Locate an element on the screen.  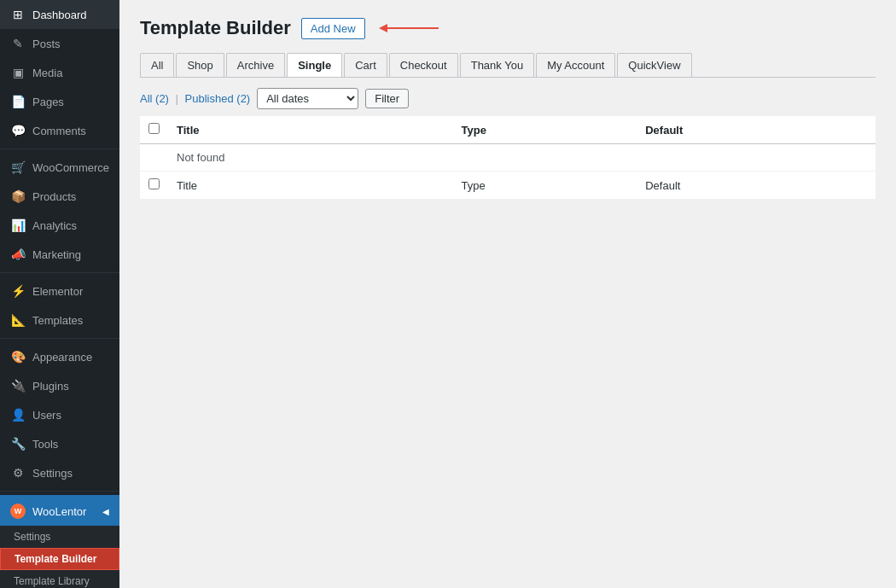
tab-all: All is located at coordinates (157, 65).